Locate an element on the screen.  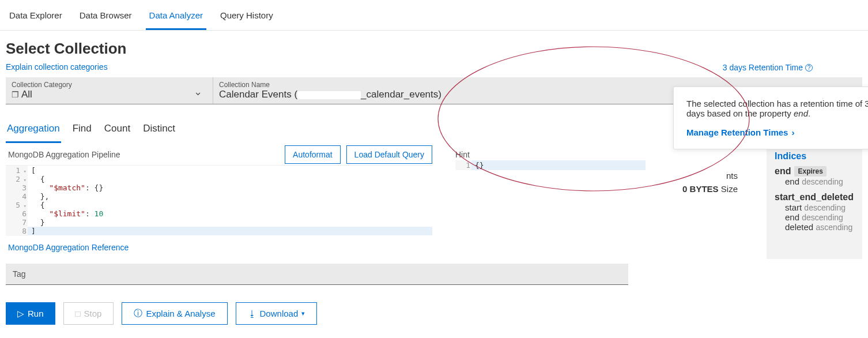
pipeline-editor: 12345678 [ { "$match": {} }, { "$limit":… is located at coordinates (219, 201).